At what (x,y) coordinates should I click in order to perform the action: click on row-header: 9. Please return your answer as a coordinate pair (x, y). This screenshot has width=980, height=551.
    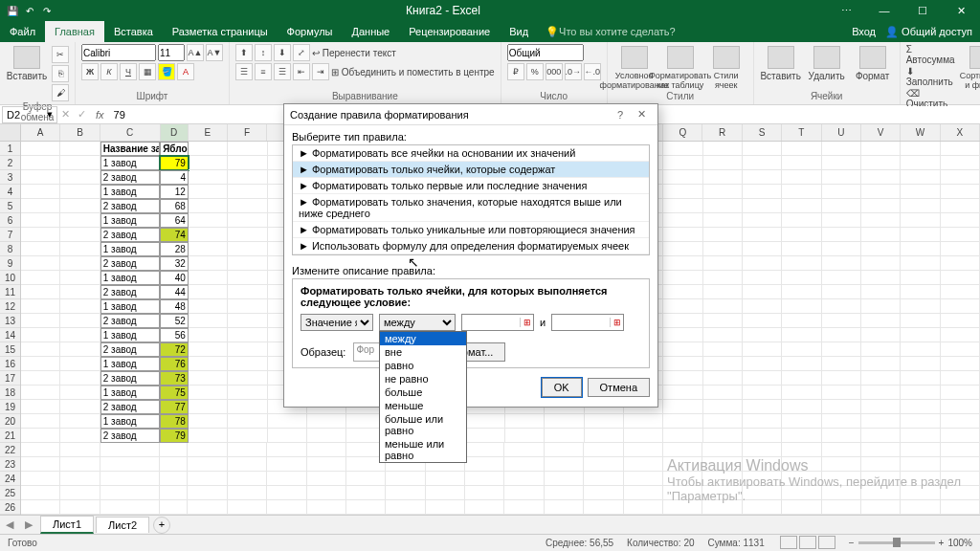
    Looking at the image, I should click on (10, 264).